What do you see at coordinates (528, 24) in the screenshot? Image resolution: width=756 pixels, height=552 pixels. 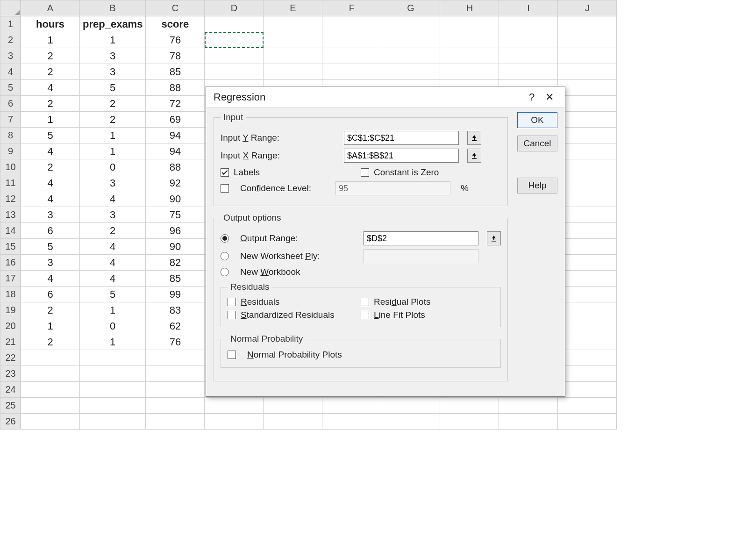 I see `cell-I1` at bounding box center [528, 24].